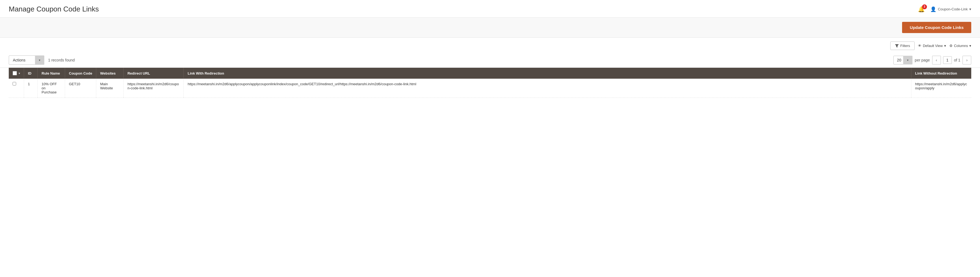  I want to click on notification-badge: 3, so click(924, 7).